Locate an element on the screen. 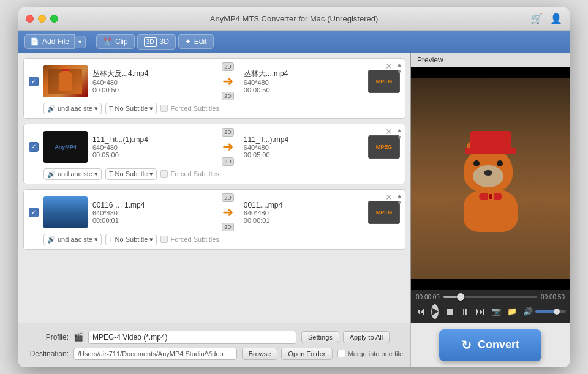 Image resolution: width=588 pixels, height=374 pixels. preview-title: Preview is located at coordinates (490, 60).